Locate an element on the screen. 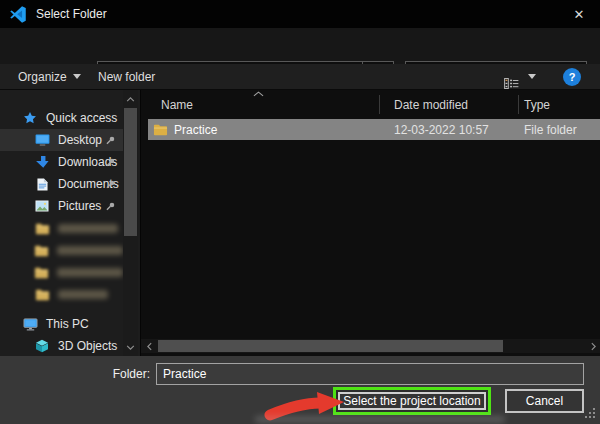 Image resolution: width=600 pixels, height=424 pixels. column-header-date-modified: Date modified is located at coordinates (431, 105).